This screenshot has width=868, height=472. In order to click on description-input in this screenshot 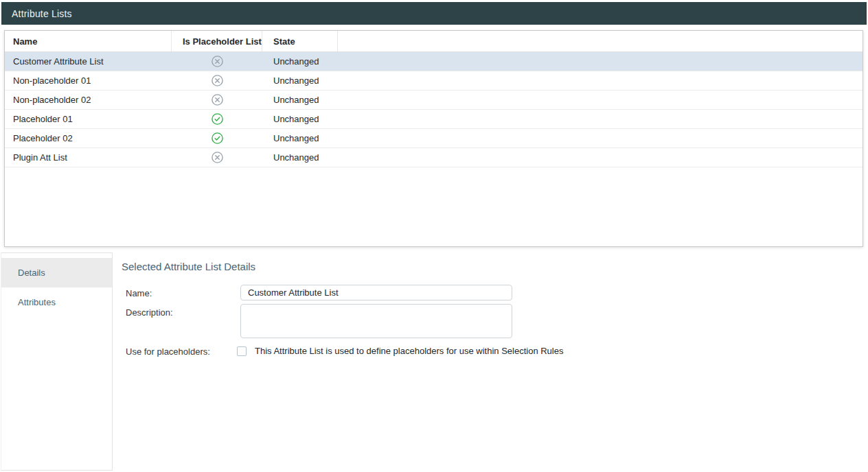, I will do `click(376, 321)`.